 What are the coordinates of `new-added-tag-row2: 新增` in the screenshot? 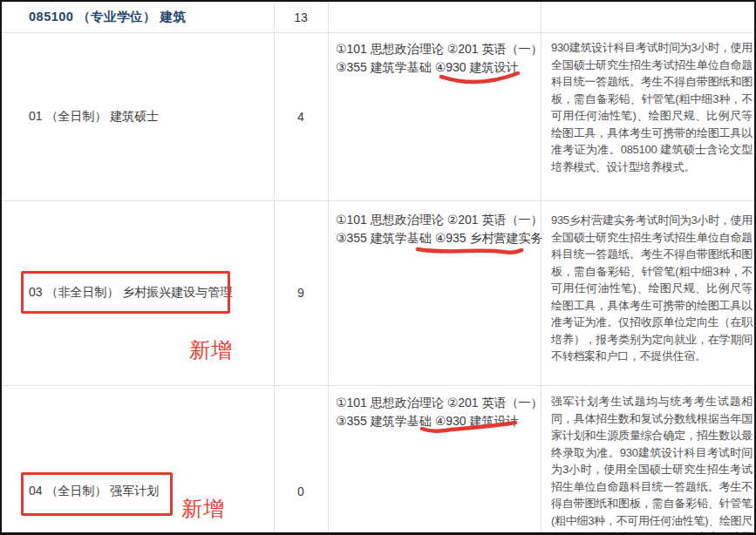 It's located at (211, 350).